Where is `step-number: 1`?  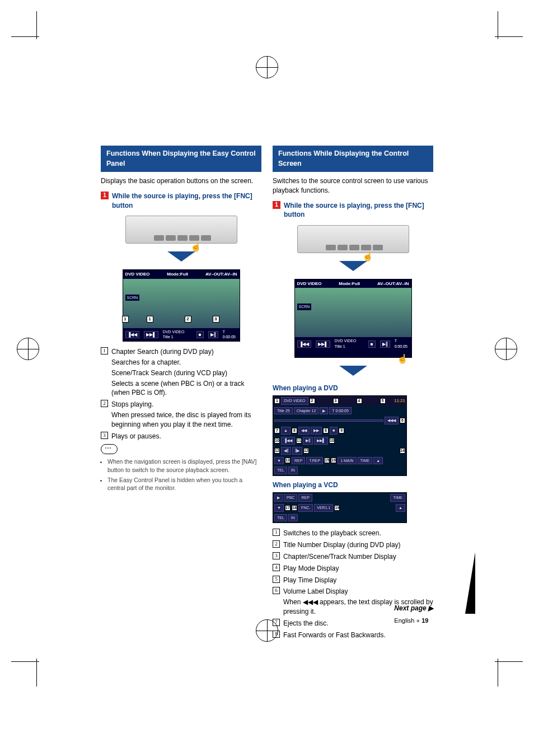
step-number: 1 is located at coordinates (277, 205).